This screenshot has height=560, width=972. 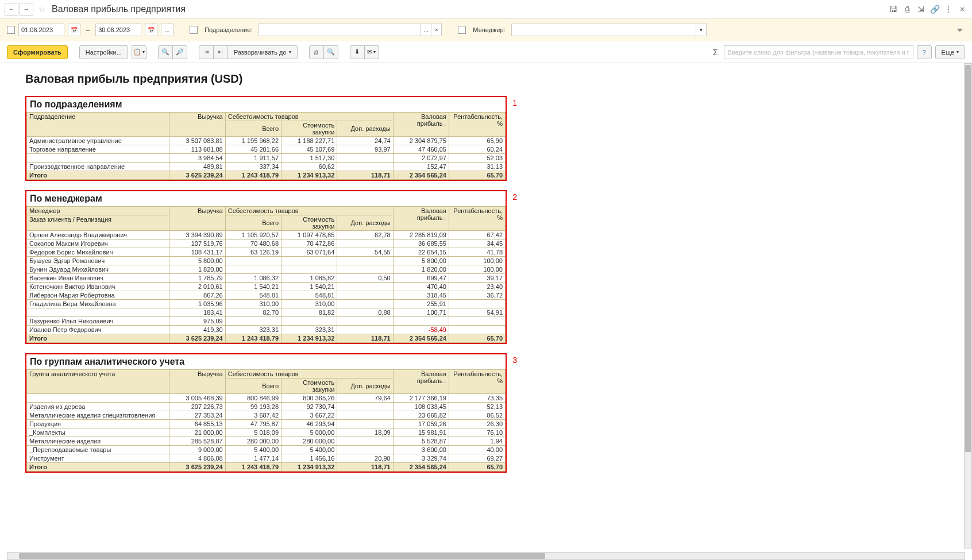 I want to click on vertical-scrollbar, so click(x=968, y=275).